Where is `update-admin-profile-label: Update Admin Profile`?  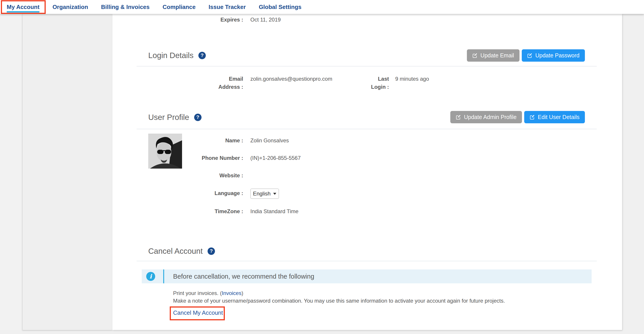
update-admin-profile-label: Update Admin Profile is located at coordinates (490, 117).